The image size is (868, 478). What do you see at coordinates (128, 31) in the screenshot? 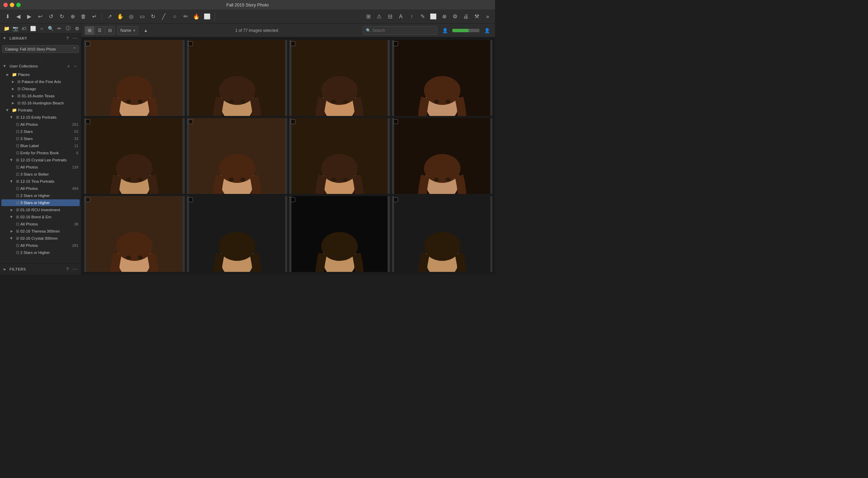
I see `sort-selector: Name ▾` at bounding box center [128, 31].